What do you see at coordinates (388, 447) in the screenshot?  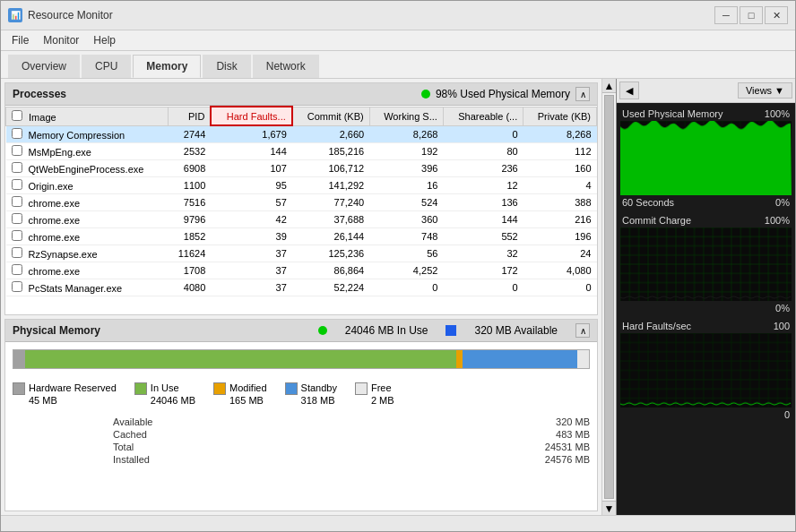 I see `stat-value: 24531 MB` at bounding box center [388, 447].